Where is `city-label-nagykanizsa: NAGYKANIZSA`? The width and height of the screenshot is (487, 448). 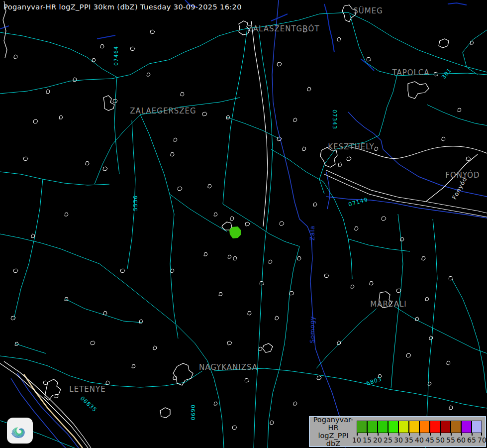
city-label-nagykanizsa: NAGYKANIZSA is located at coordinates (228, 367).